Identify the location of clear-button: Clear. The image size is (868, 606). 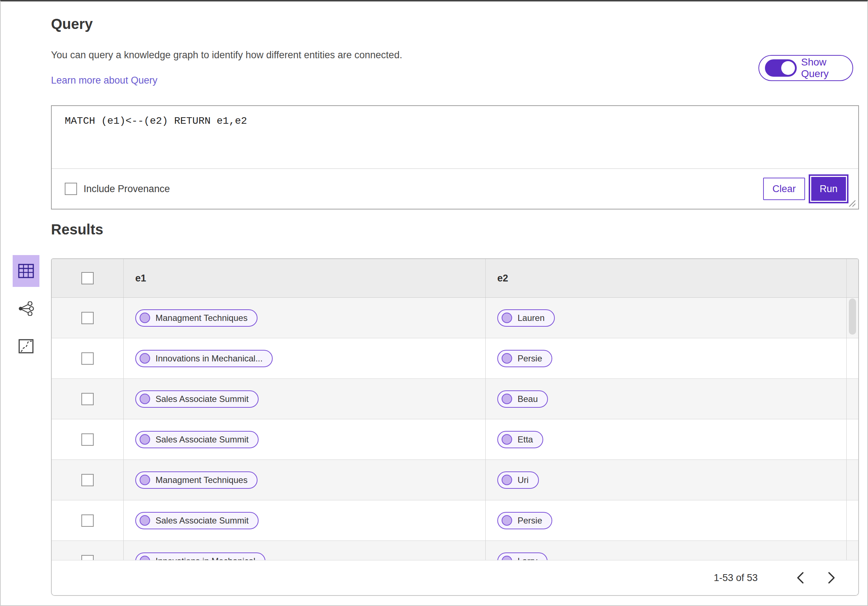
(784, 189).